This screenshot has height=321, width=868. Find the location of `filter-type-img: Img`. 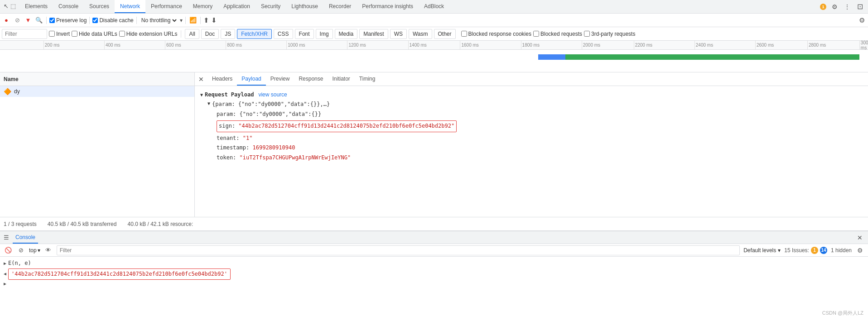

filter-type-img: Img is located at coordinates (324, 34).